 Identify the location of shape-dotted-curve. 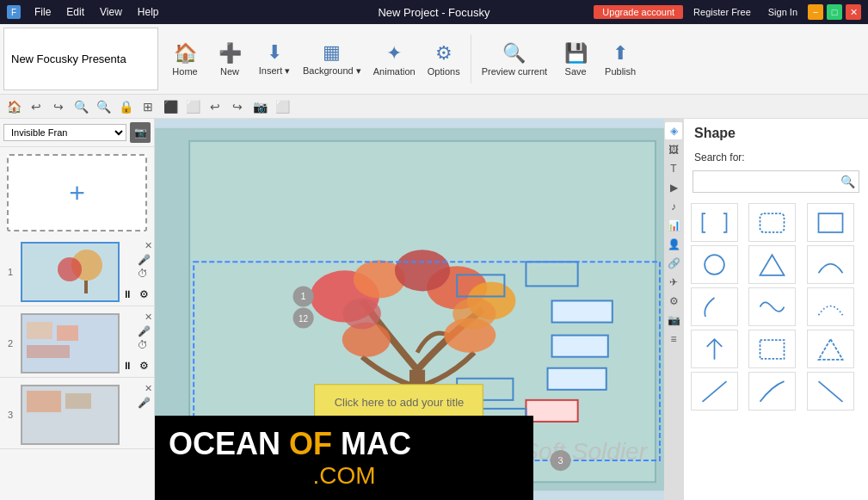
(831, 306).